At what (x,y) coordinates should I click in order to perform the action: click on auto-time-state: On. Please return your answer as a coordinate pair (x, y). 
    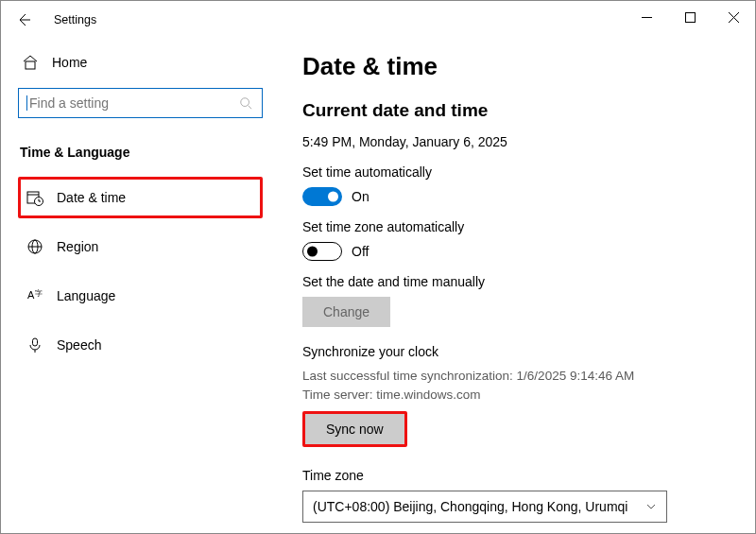
    Looking at the image, I should click on (361, 197).